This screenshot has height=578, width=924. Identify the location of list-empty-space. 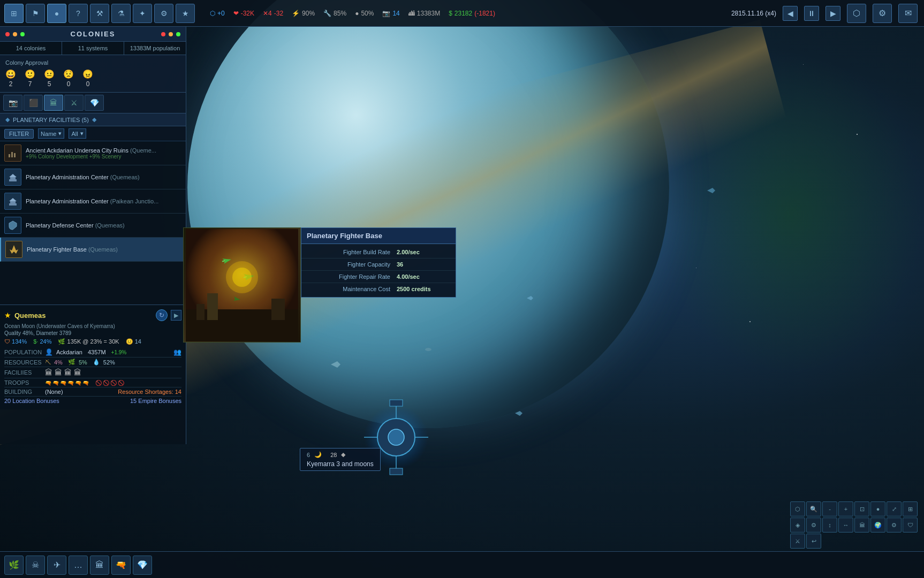
(93, 283).